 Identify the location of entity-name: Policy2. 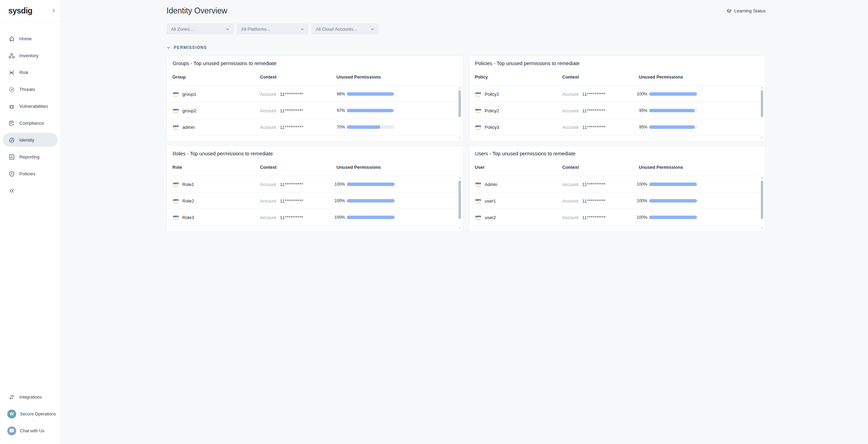
(492, 110).